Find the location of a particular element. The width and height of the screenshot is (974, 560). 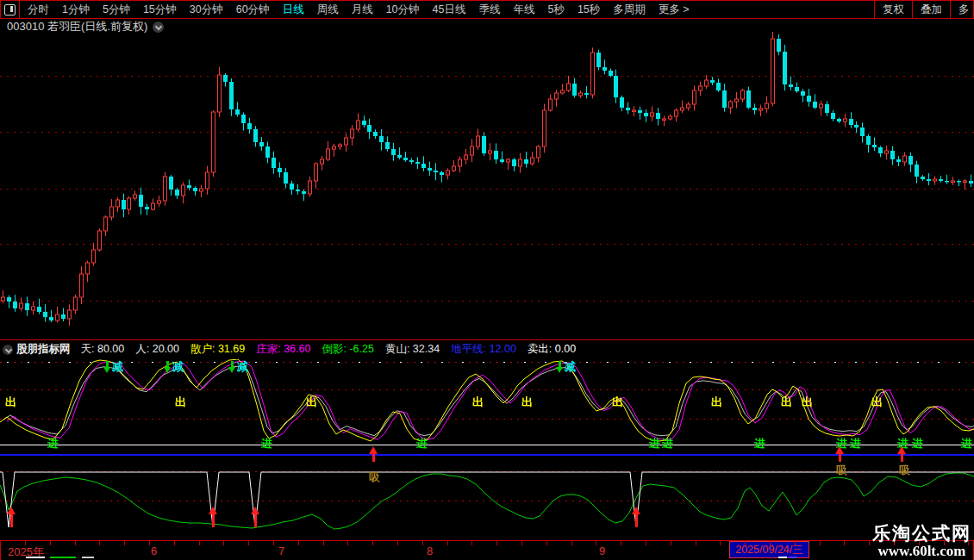

menu-right-1: 叠加 is located at coordinates (931, 9).